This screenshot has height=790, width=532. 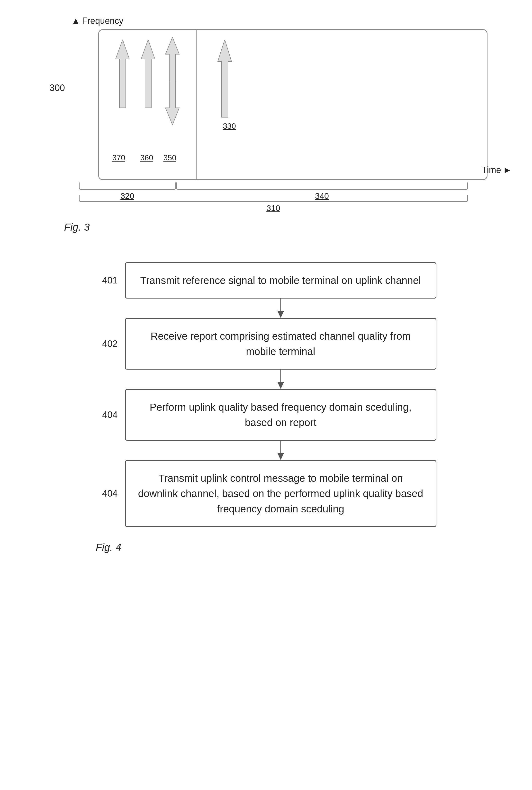 What do you see at coordinates (269, 227) in the screenshot?
I see `fig3-caption: Fig. 3` at bounding box center [269, 227].